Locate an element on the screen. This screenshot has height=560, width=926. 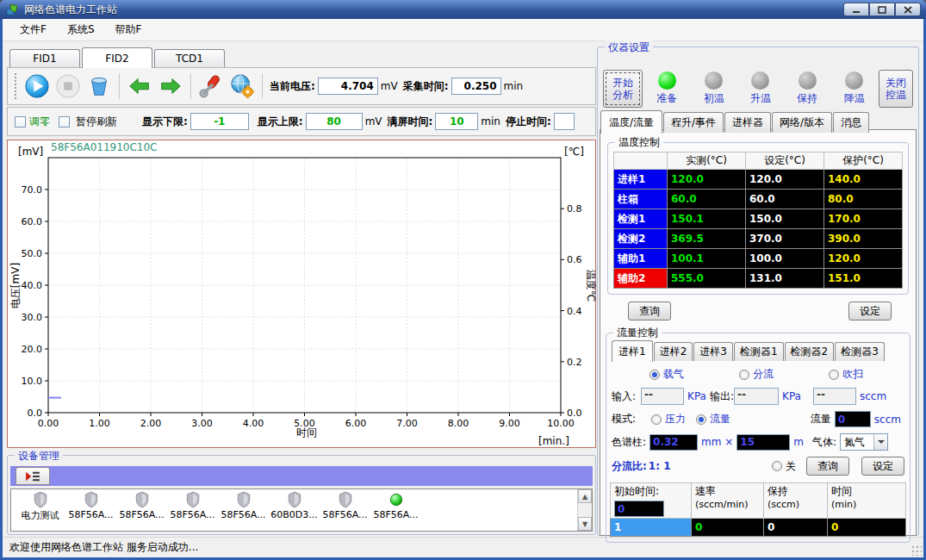
svg-text: 20.0 is located at coordinates (33, 350).